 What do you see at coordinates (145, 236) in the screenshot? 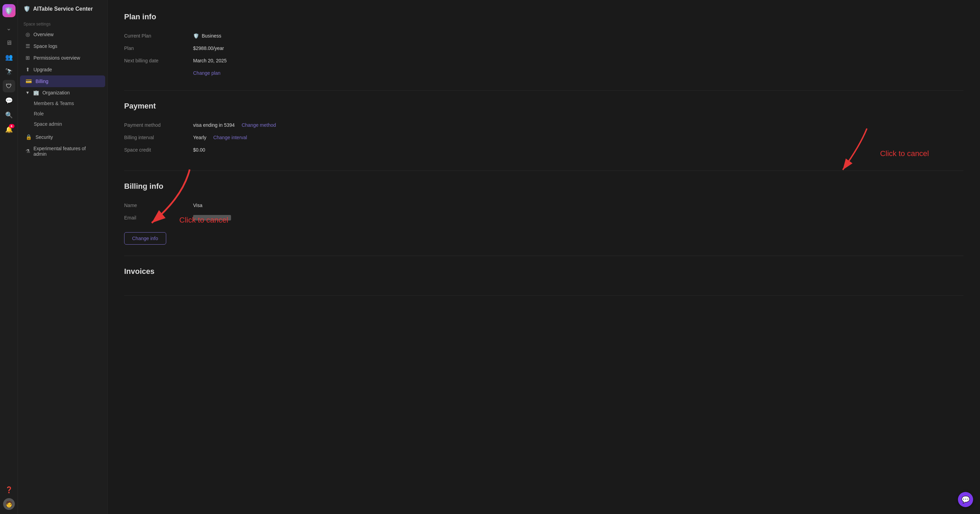
I see `change-info-container: Click to cancel Change info` at bounding box center [145, 236].